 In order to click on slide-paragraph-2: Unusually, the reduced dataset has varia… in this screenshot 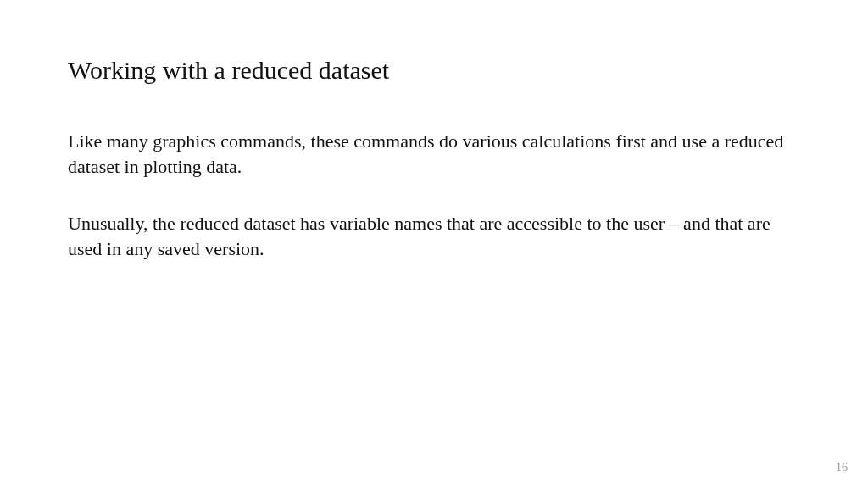, I will do `click(432, 236)`.